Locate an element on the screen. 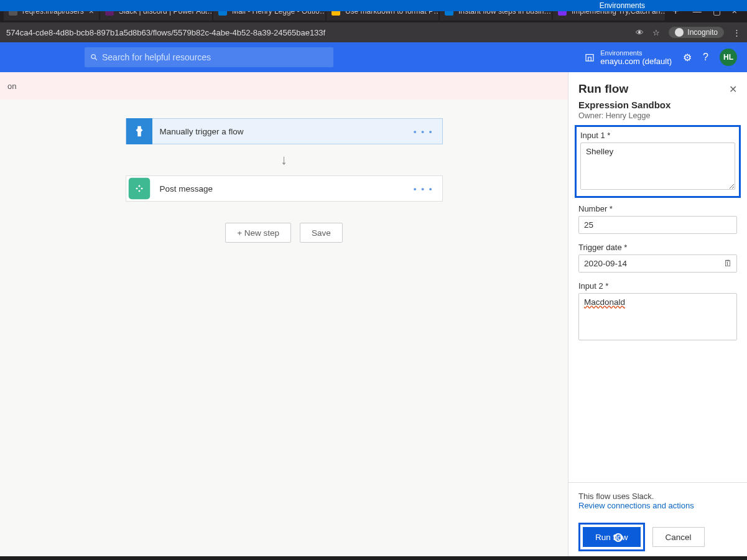 Image resolution: width=747 pixels, height=560 pixels. trigger-date-field is located at coordinates (658, 264).